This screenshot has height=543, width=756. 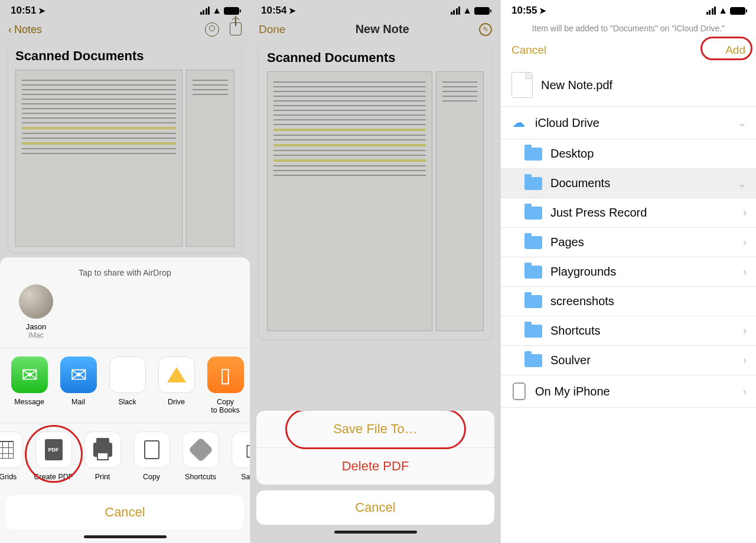 I want to click on action-save: ▯Save, so click(x=237, y=456).